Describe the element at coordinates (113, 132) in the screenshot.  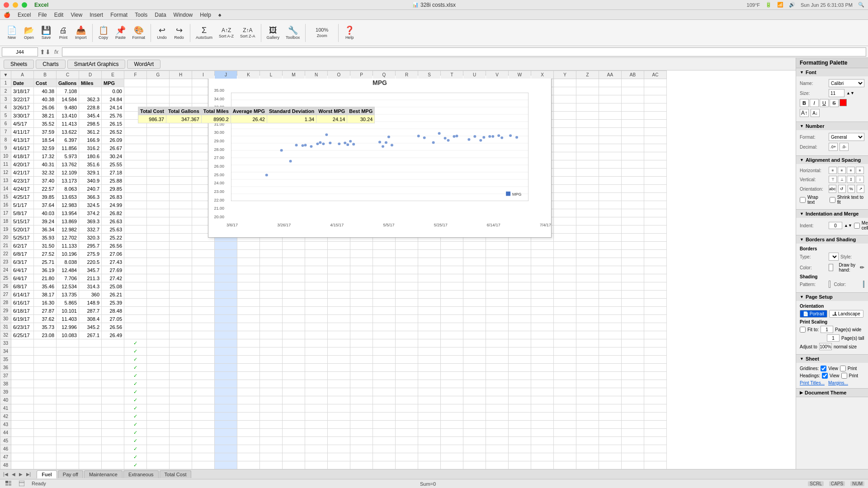
I see `data-cell: 26.52` at that location.